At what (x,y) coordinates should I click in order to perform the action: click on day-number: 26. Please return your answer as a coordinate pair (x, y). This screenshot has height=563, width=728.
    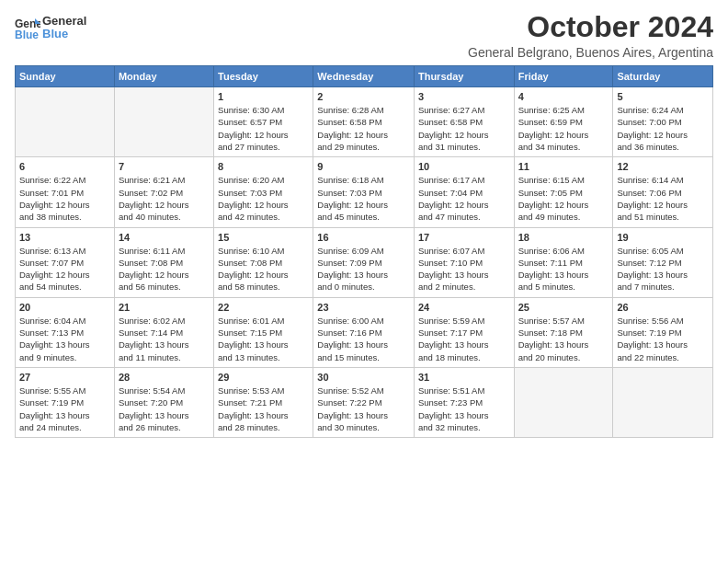
    Looking at the image, I should click on (663, 307).